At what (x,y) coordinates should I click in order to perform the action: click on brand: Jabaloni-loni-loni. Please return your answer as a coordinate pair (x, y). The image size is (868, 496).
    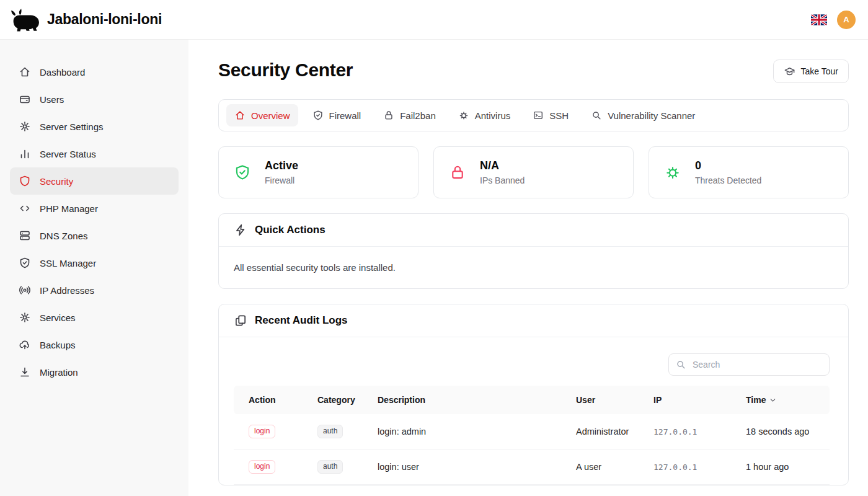
    Looking at the image, I should click on (86, 20).